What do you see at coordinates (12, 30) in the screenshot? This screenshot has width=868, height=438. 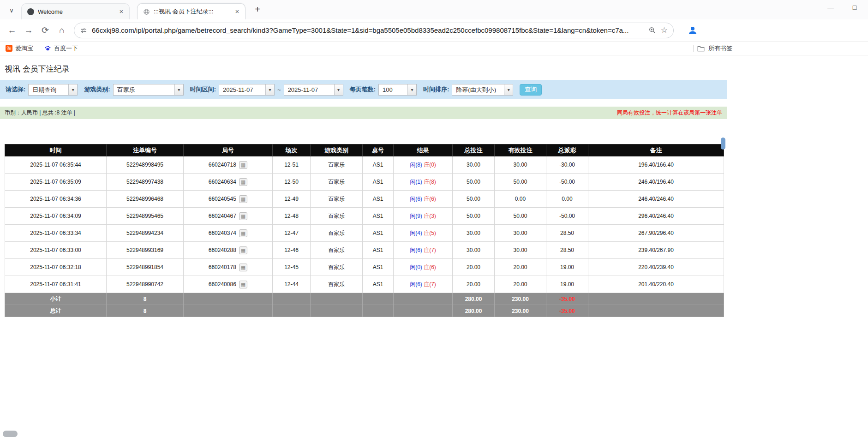 I see `back-button: ←` at bounding box center [12, 30].